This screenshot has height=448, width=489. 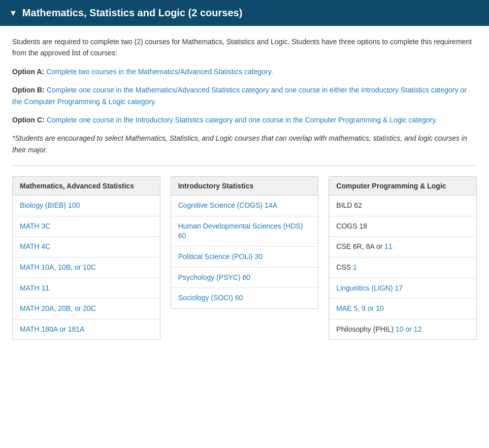 What do you see at coordinates (388, 246) in the screenshot?
I see `course-link-part: 11` at bounding box center [388, 246].